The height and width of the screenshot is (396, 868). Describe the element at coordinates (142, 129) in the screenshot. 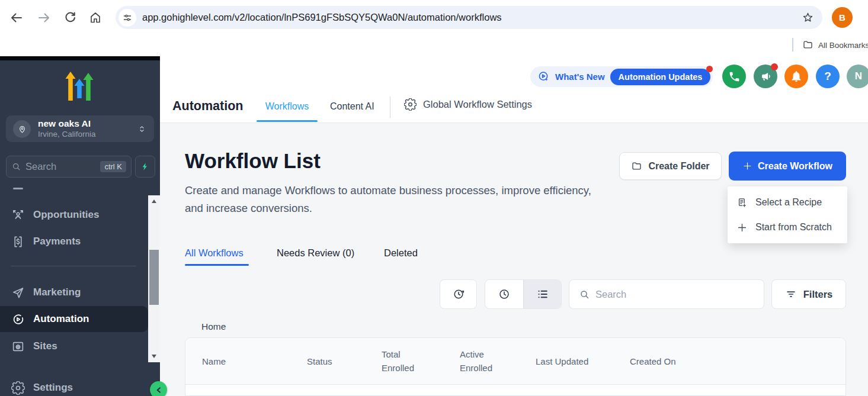

I see `chevron-up-down-icon` at that location.